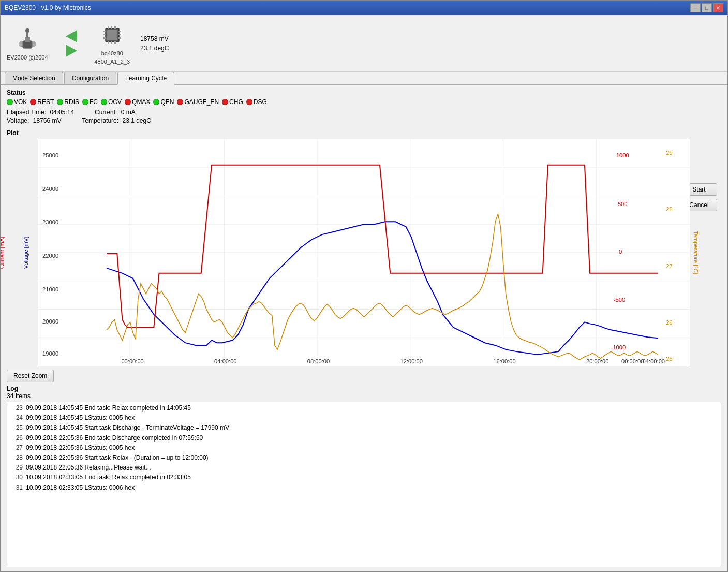 The width and height of the screenshot is (728, 572). What do you see at coordinates (90, 78) in the screenshot?
I see `tab-configuration: Configuration` at bounding box center [90, 78].